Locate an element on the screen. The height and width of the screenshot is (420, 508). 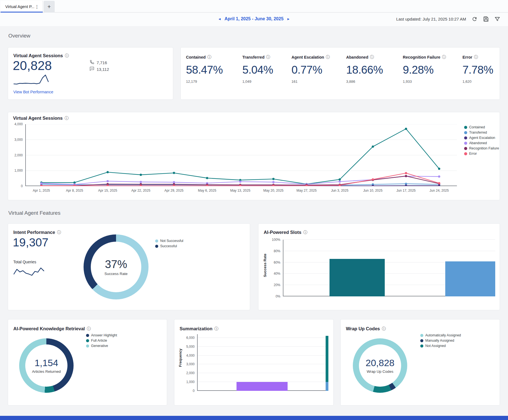
x-axis-tick: Apr 29, 2025 is located at coordinates (174, 191).